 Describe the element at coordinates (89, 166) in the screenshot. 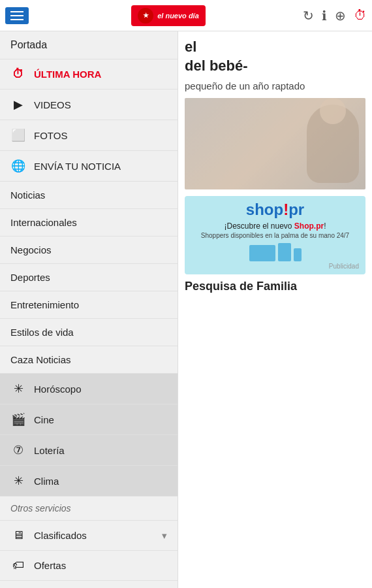

I see `sidebar-item-envia: 🌐 ENVÍA TU NOTICIA` at that location.